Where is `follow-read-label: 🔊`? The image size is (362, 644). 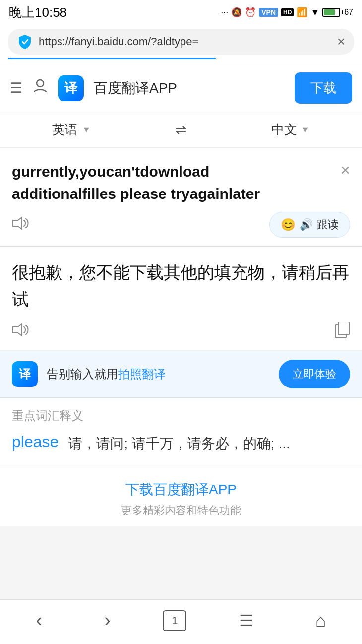
follow-read-label: 🔊 is located at coordinates (306, 225).